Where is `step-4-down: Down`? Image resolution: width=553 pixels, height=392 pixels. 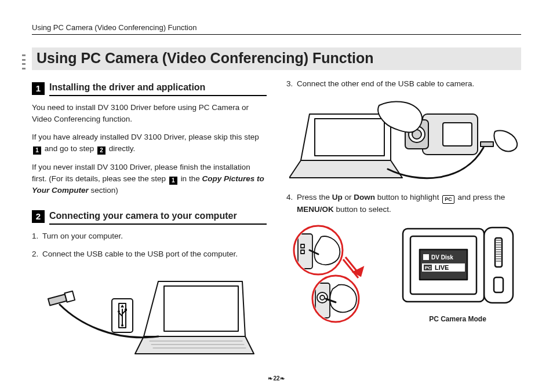 step-4-down: Down is located at coordinates (364, 197).